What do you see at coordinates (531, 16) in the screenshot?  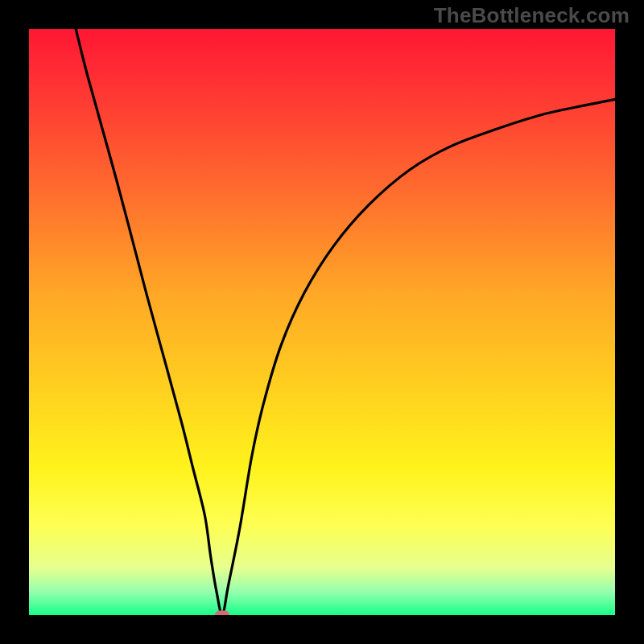 I see `watermark-text: TheBottleneck.com` at bounding box center [531, 16].